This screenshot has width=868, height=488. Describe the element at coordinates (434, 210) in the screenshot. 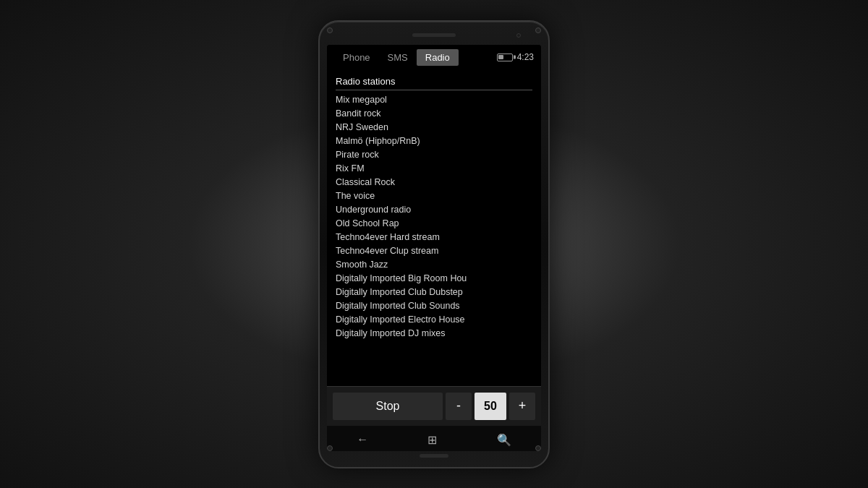

I see `station-item: Underground radio` at that location.